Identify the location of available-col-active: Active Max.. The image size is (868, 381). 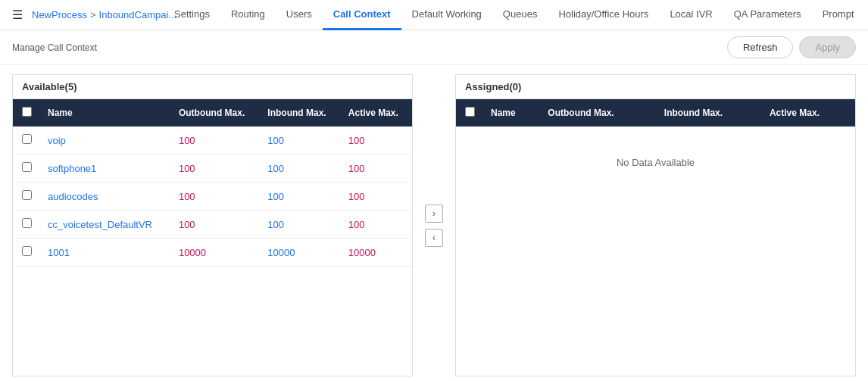
(376, 113).